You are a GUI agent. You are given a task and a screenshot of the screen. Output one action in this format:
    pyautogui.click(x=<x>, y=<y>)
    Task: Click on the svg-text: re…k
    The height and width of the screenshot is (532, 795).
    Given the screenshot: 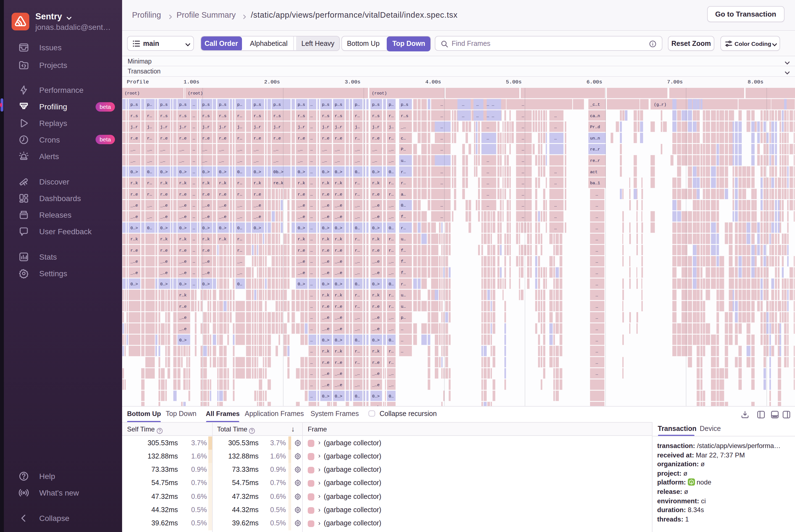 What is the action you would take?
    pyautogui.click(x=278, y=183)
    